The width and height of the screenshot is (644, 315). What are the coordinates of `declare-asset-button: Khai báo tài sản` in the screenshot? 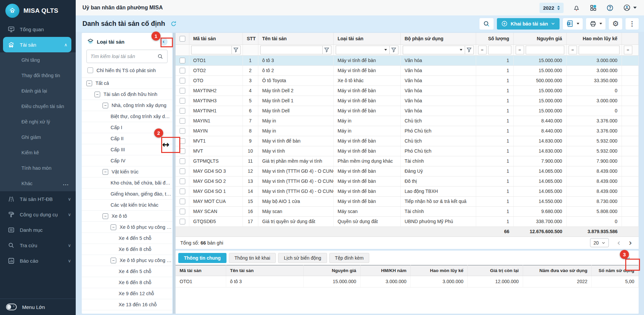 It's located at (528, 24).